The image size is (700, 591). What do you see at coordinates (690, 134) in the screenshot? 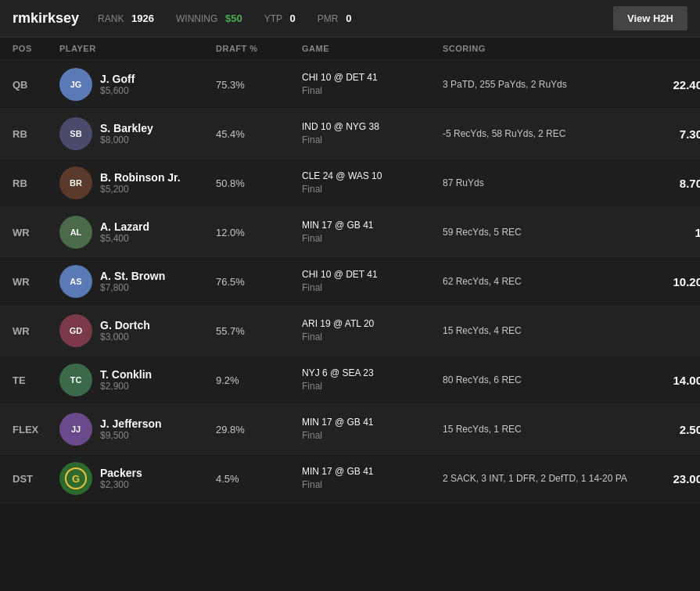
I see `fpts-value: 7.30` at bounding box center [690, 134].